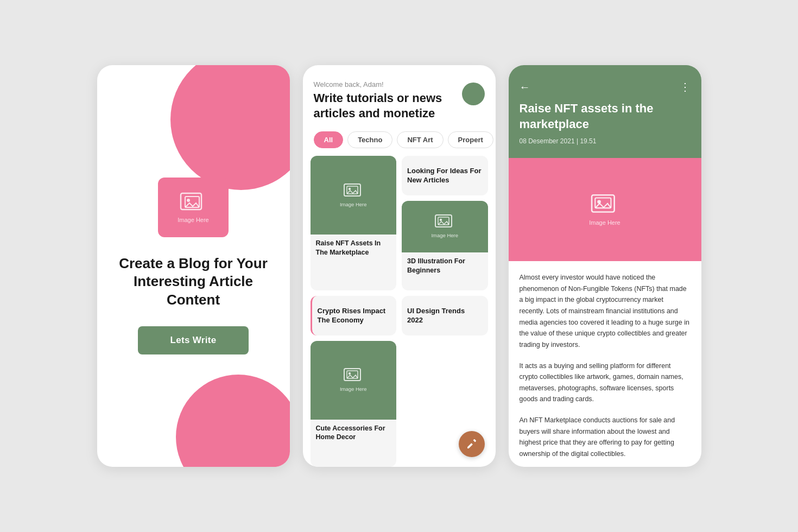  Describe the element at coordinates (400, 312) in the screenshot. I see `articles-grid: Image Here Raise NFT Assets In The Marke…` at that location.